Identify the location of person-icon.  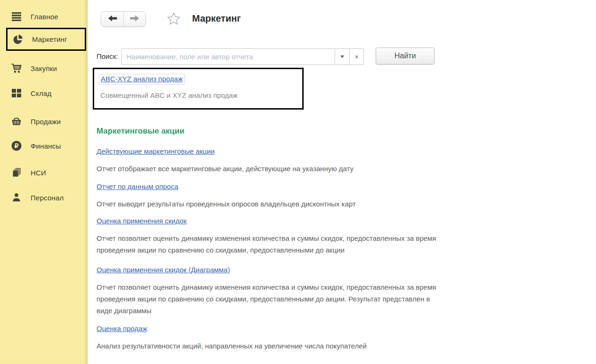
(16, 198).